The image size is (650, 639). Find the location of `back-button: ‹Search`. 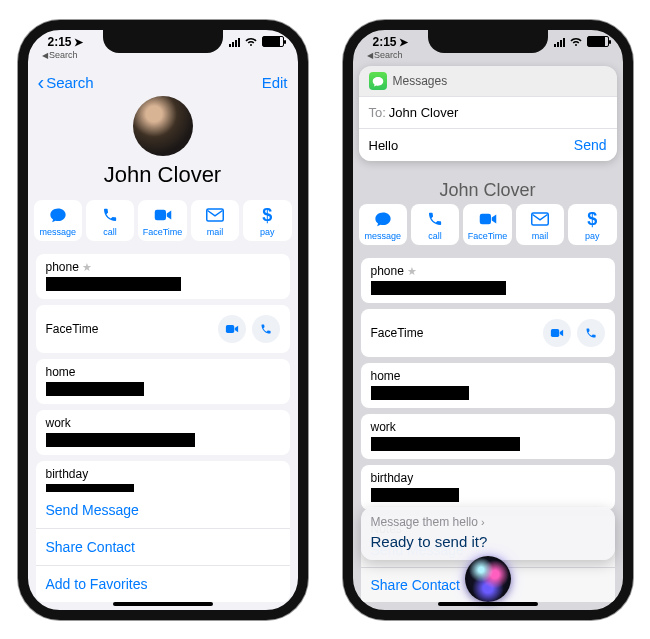

back-button: ‹Search is located at coordinates (66, 82).